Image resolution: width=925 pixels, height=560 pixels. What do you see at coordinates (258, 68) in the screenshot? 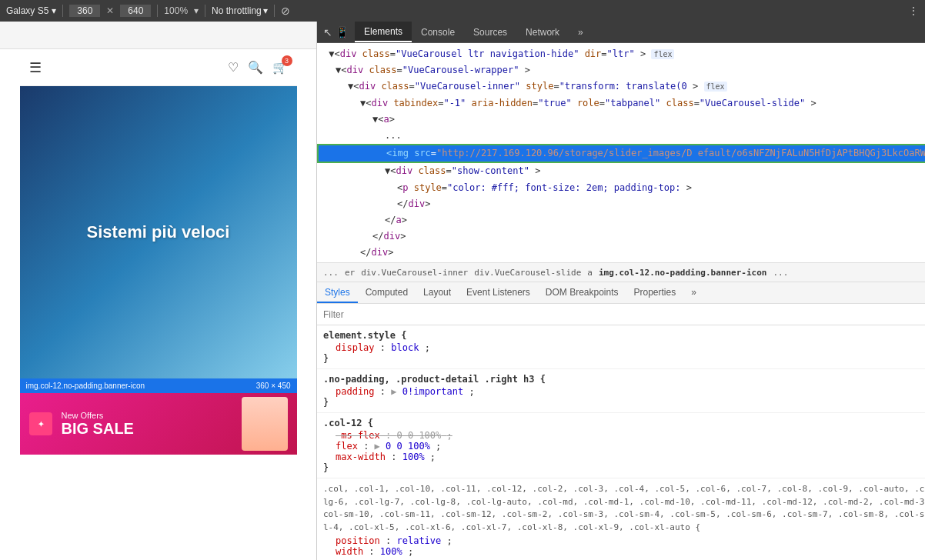
I see `header-icons: ♡ 🔍 🛒 3` at bounding box center [258, 68].